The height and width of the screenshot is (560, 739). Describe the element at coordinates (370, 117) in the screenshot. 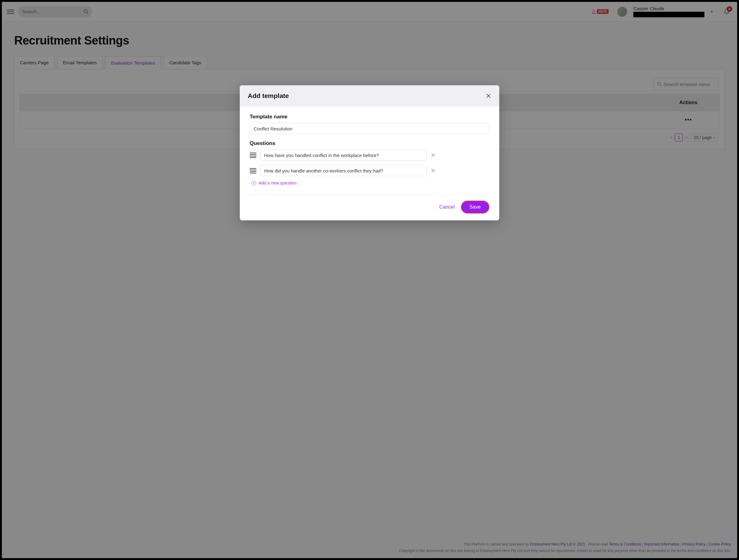

I see `template-name-label: Template name` at that location.